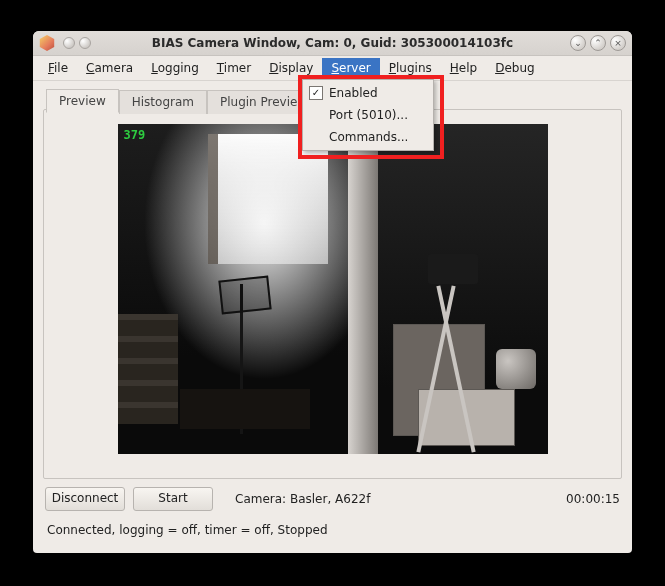 Image resolution: width=665 pixels, height=586 pixels. I want to click on menu-label: ebug, so click(519, 68).